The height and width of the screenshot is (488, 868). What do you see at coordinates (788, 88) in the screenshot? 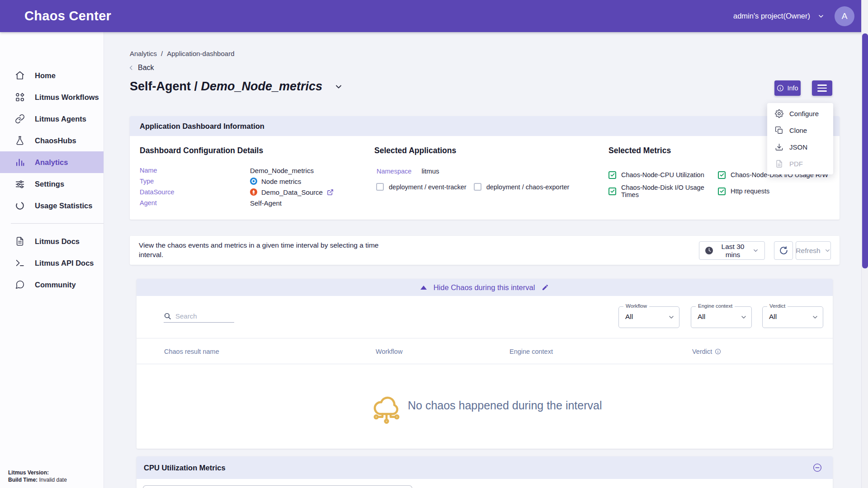
I see `info-button: Info` at bounding box center [788, 88].